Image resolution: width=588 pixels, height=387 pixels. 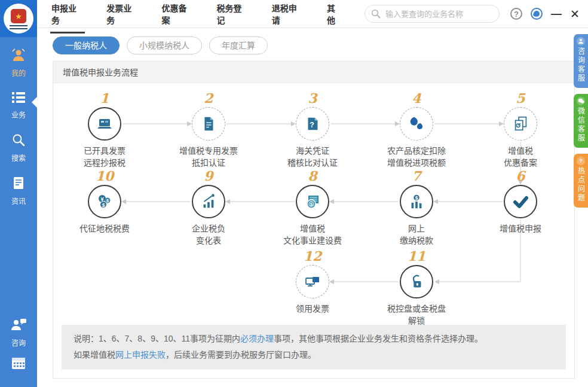 I want to click on flow-step: 10 ¥$$ 代征地税税费, so click(x=105, y=201).